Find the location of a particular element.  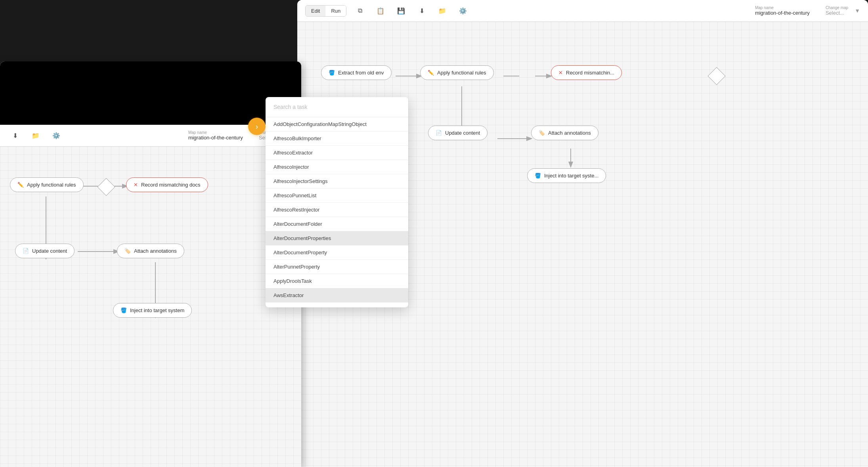

back-update-label: Update content is located at coordinates (463, 133).